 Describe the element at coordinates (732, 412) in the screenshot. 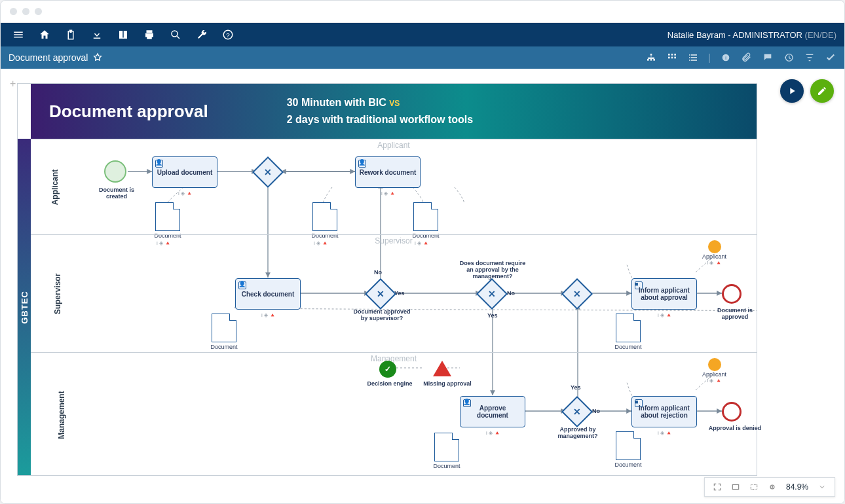

I see `end-event-denied` at that location.